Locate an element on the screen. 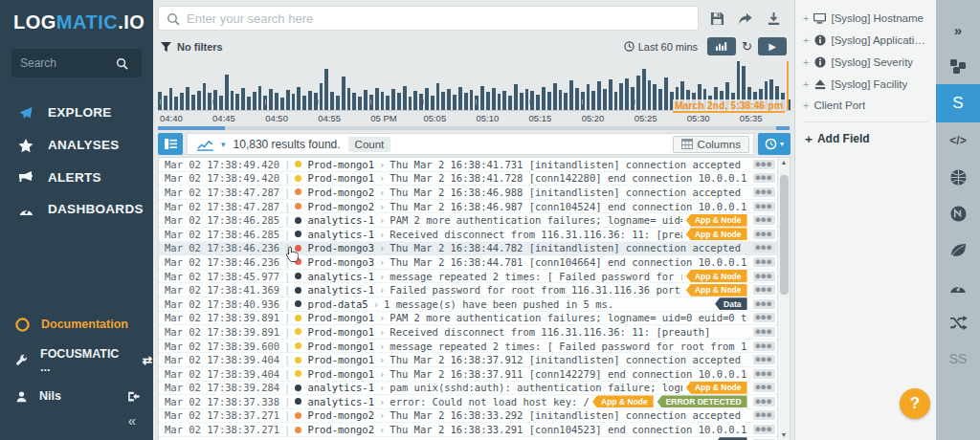 The height and width of the screenshot is (440, 980). log-message: Thu Mar 2 16:38:46.987 [conn104524] end … is located at coordinates (568, 207).